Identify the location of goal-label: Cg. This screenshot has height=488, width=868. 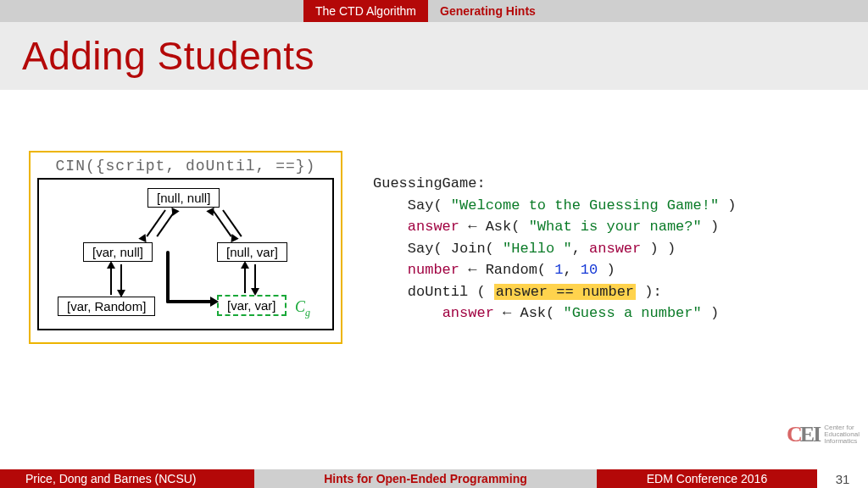
(303, 308).